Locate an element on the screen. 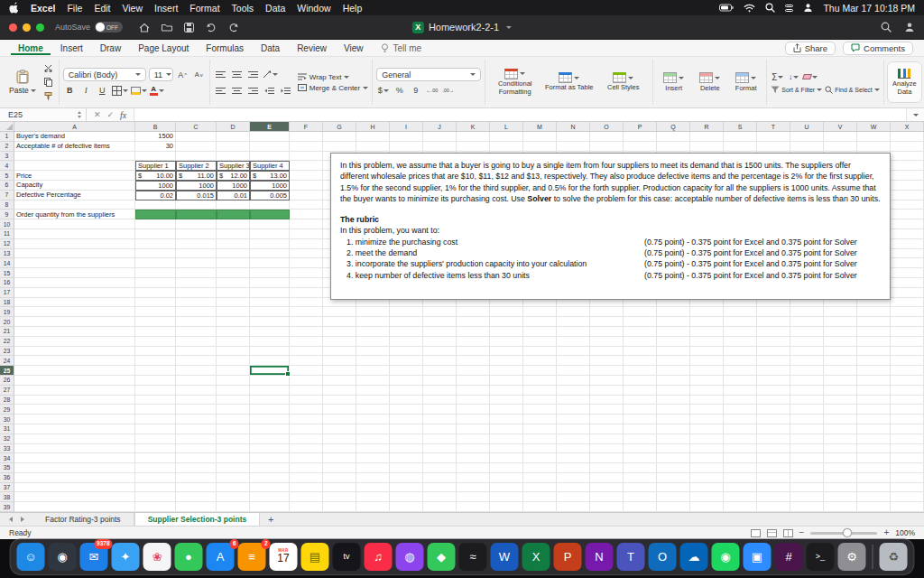 This screenshot has height=578, width=924. cell-F20 is located at coordinates (307, 322).